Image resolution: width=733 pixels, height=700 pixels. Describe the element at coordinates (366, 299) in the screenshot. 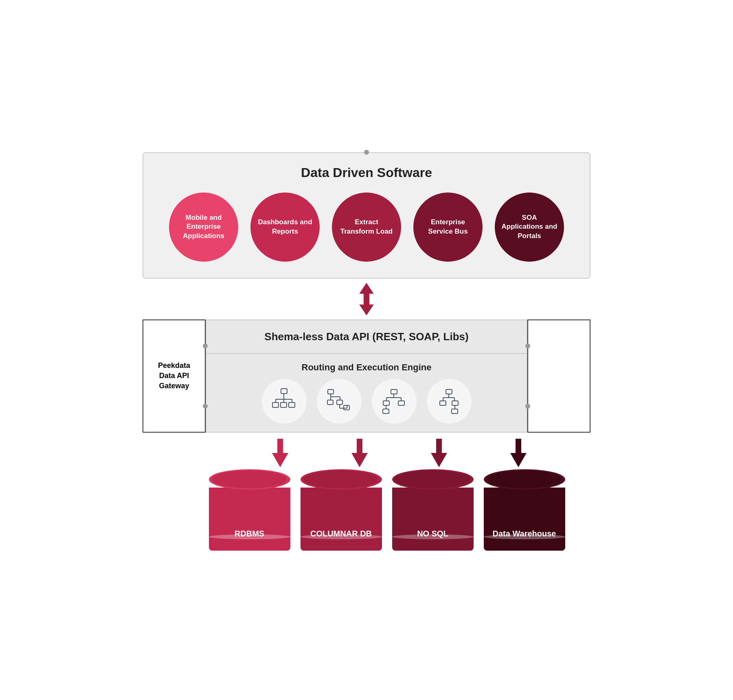

I see `bidirectional-arrow` at that location.